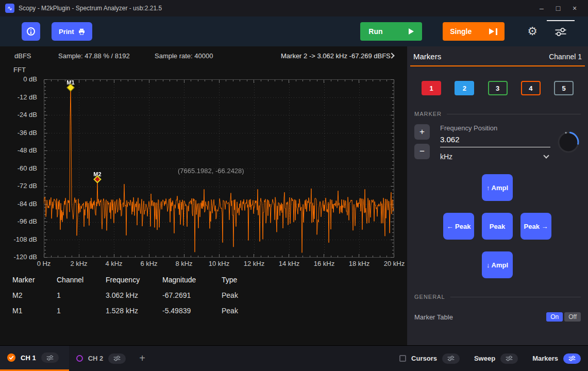 The height and width of the screenshot is (371, 588). I want to click on sweep-settings-button, so click(509, 359).